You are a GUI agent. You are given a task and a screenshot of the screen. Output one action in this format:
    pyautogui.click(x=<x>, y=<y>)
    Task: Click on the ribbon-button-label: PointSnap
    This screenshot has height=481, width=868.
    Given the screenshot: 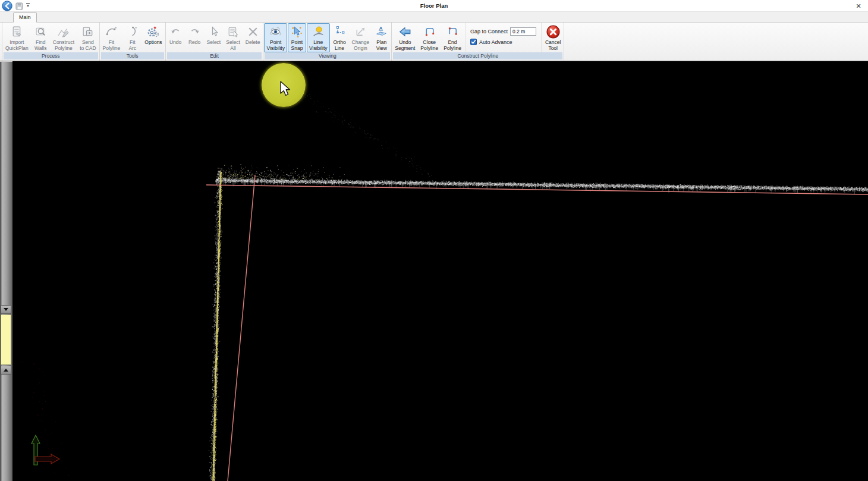 What is the action you would take?
    pyautogui.click(x=297, y=45)
    